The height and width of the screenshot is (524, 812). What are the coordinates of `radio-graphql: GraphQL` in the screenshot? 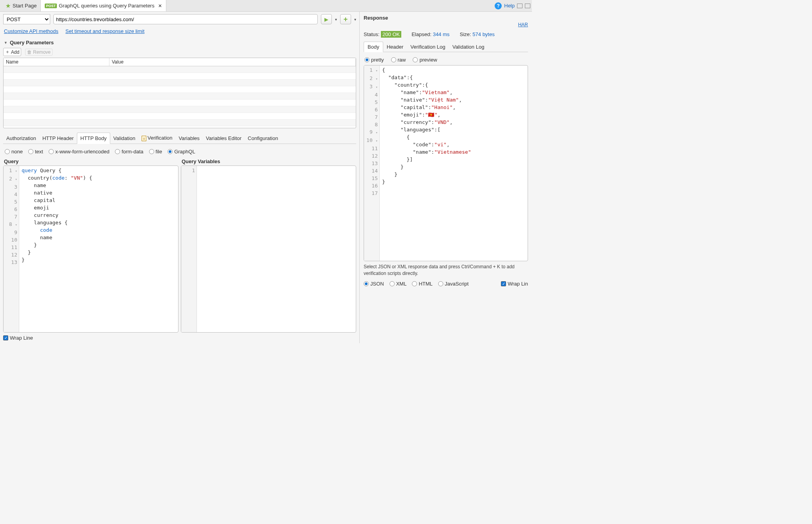 It's located at (181, 151).